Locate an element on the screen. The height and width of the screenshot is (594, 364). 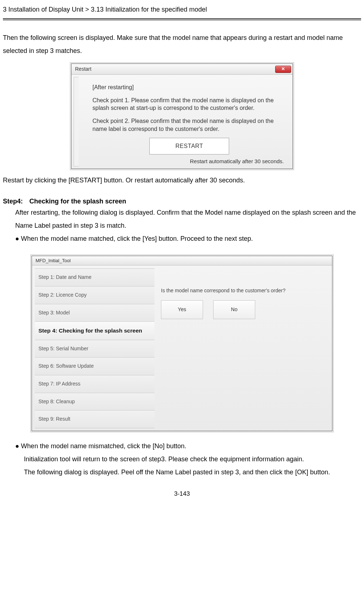
after-paragraph-2: Initialization tool will return to the s… is located at coordinates (193, 459).